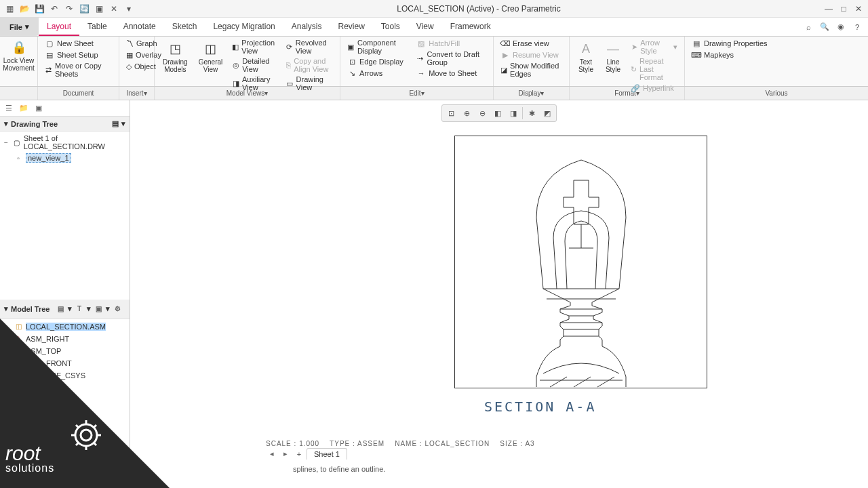  Describe the element at coordinates (24, 9) in the screenshot. I see `open-icon: 📂` at that location.